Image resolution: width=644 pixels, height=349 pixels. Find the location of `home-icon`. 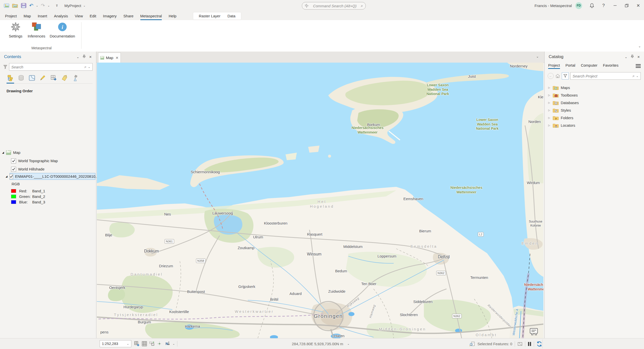

home-icon is located at coordinates (558, 76).